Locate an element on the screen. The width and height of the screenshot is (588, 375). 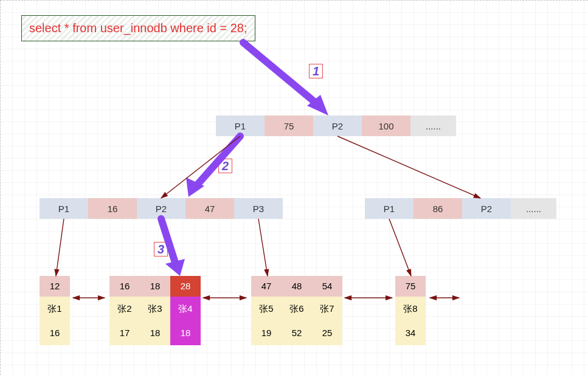
leaf-val: 16 is located at coordinates (55, 333).